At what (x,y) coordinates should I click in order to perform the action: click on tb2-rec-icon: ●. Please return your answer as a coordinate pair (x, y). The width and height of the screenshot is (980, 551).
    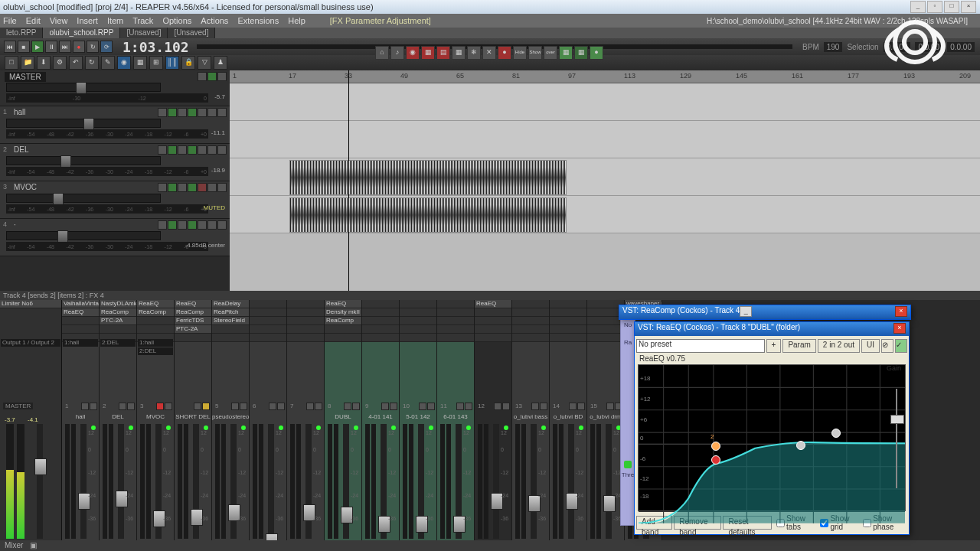
    Looking at the image, I should click on (505, 53).